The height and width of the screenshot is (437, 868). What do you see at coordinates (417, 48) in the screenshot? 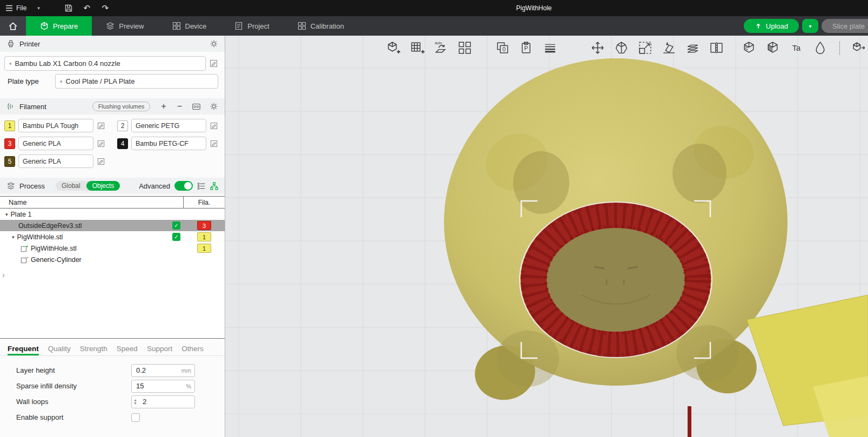
I see `add-plate-icon` at bounding box center [417, 48].